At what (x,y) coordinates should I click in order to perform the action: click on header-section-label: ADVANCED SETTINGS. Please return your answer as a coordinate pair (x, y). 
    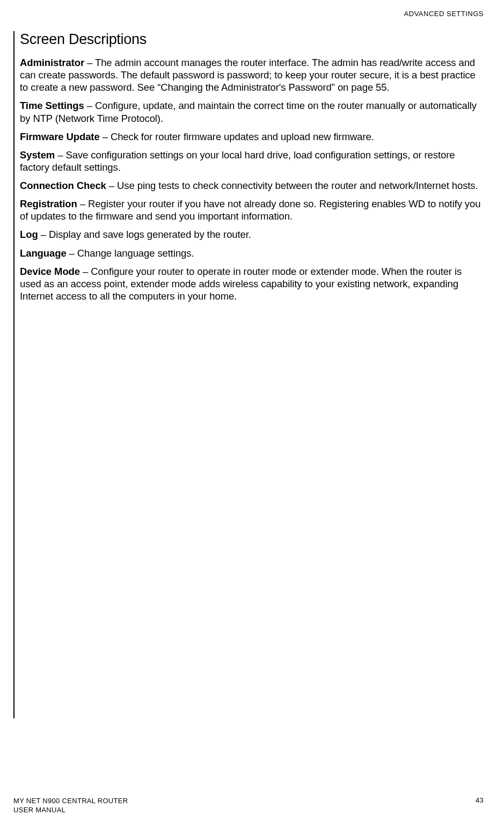
    Looking at the image, I should click on (444, 14).